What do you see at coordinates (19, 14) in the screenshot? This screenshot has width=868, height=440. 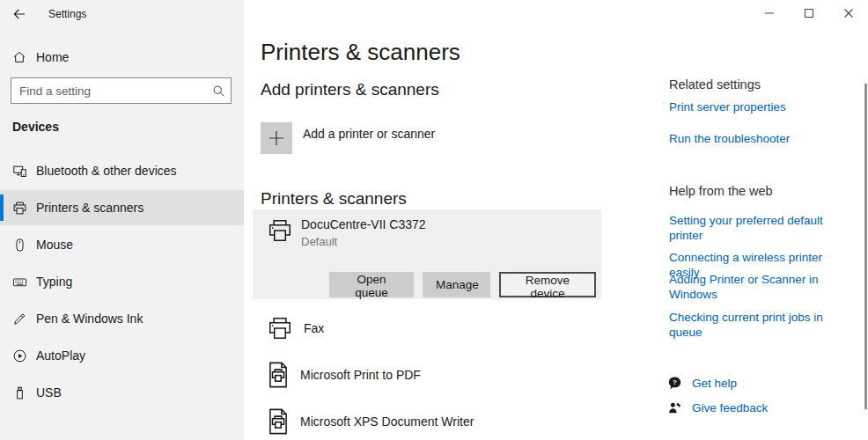 I see `back-button` at bounding box center [19, 14].